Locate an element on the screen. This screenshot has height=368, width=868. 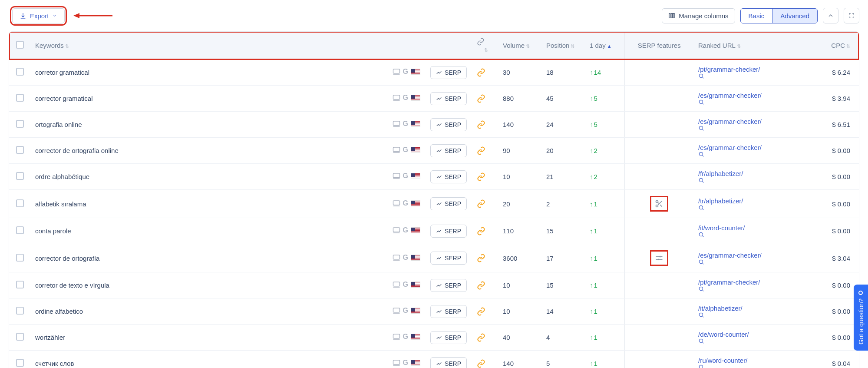
chevron-up-icon is located at coordinates (831, 16).